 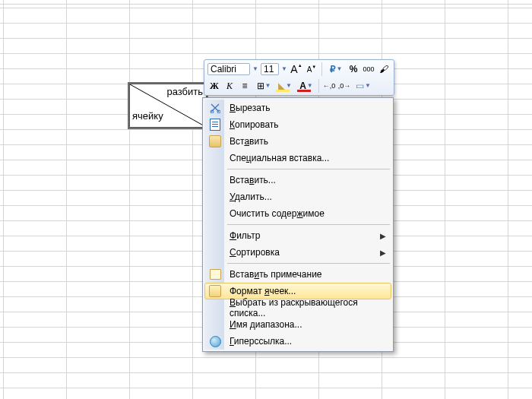 What do you see at coordinates (298, 274) in the screenshot?
I see `menu-item-вставить-примечание: Вставить примечание` at bounding box center [298, 274].